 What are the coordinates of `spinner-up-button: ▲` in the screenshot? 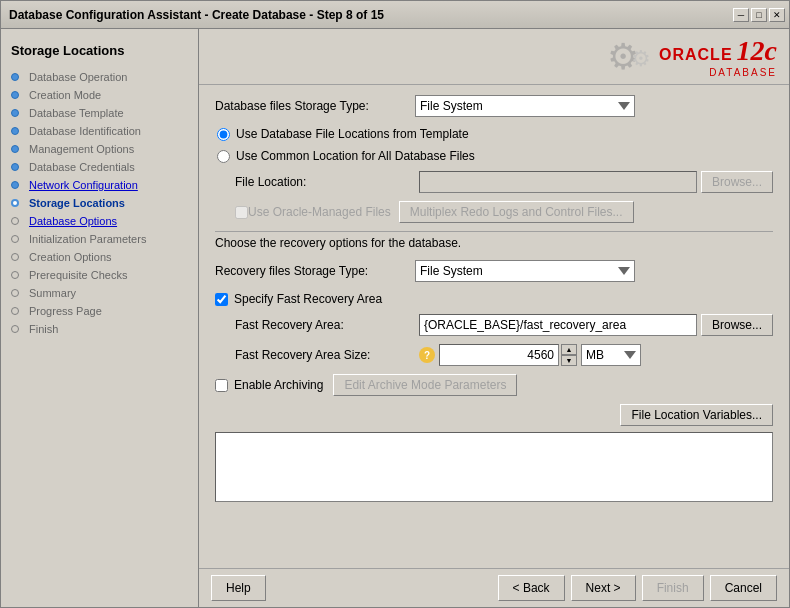 It's located at (569, 350).